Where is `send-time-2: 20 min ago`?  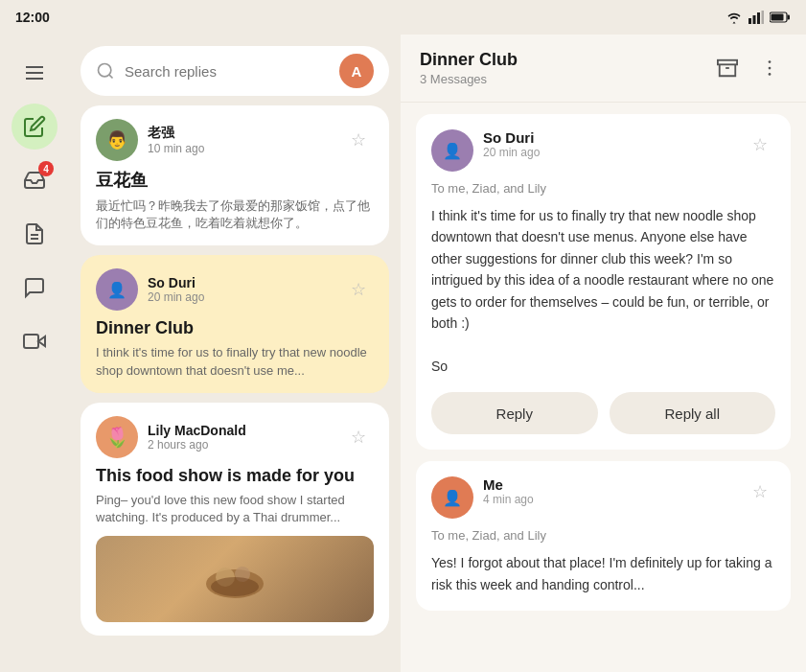 send-time-2: 20 min ago is located at coordinates (245, 297).